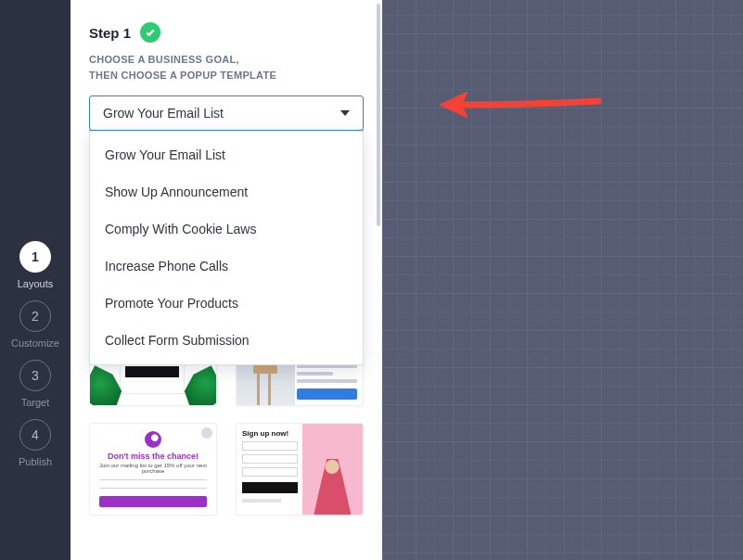  I want to click on wizard-nav-rail: 1 Layouts 2 Customize 3 Target 4 Publish, so click(35, 280).